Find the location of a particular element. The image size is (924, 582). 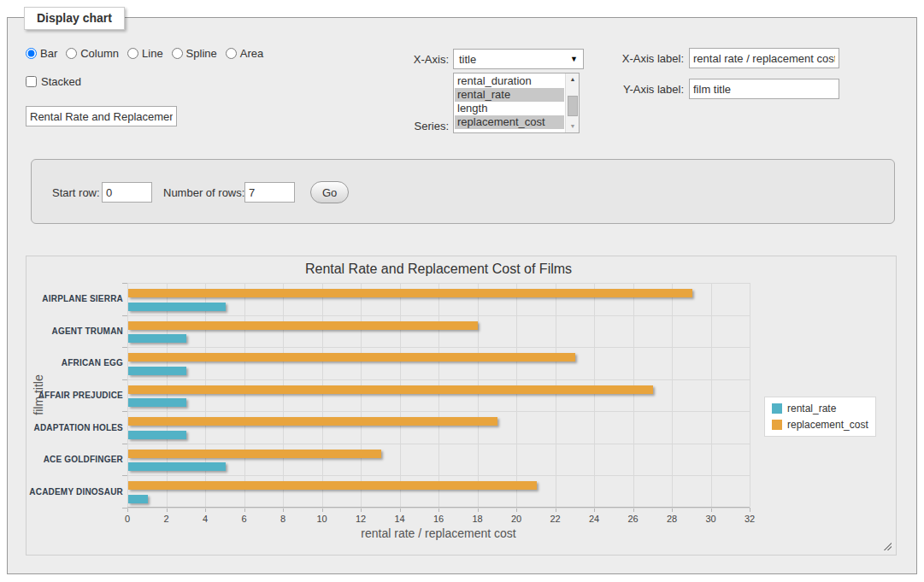

radio-column is located at coordinates (72, 53).